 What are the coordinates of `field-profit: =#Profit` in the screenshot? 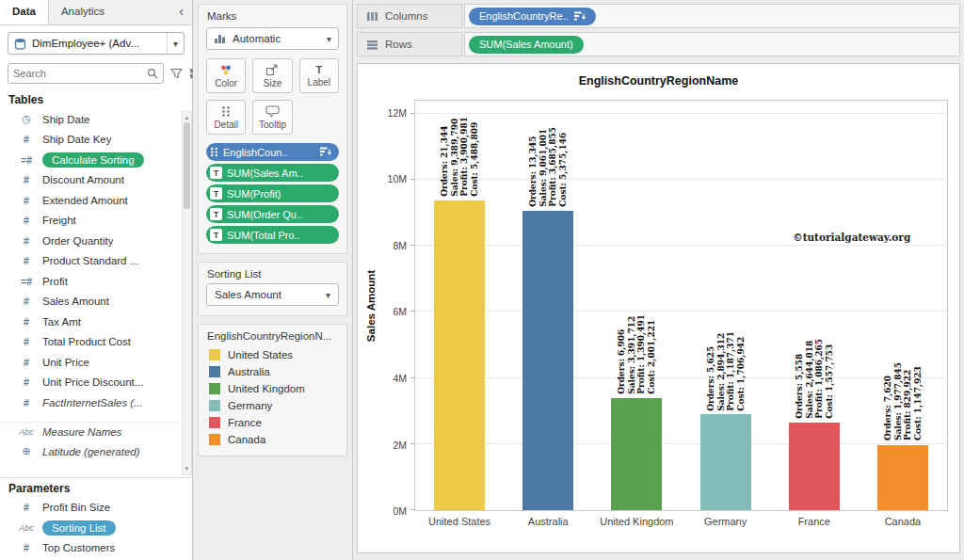 It's located at (90, 281).